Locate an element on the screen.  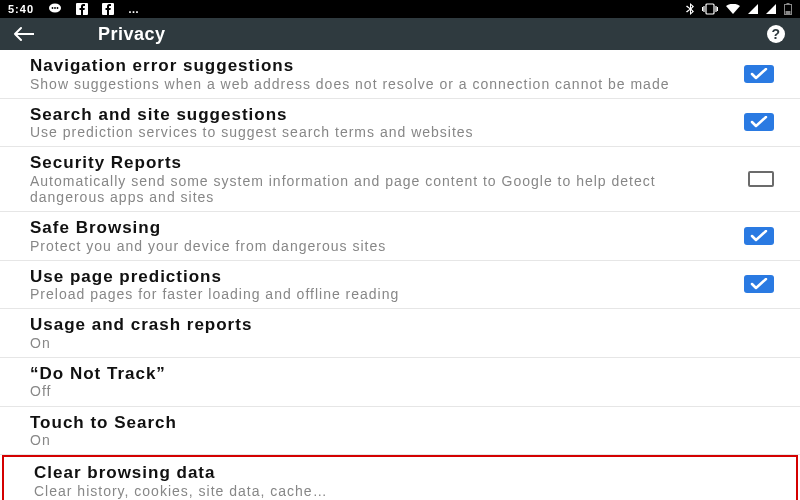
setting-checkbox-page-predictions is located at coordinates (759, 284).